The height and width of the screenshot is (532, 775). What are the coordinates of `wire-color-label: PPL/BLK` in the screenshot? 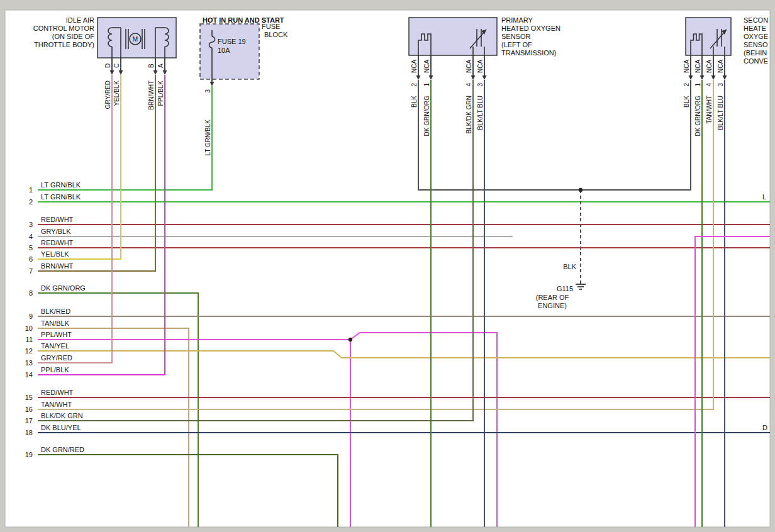 It's located at (161, 93).